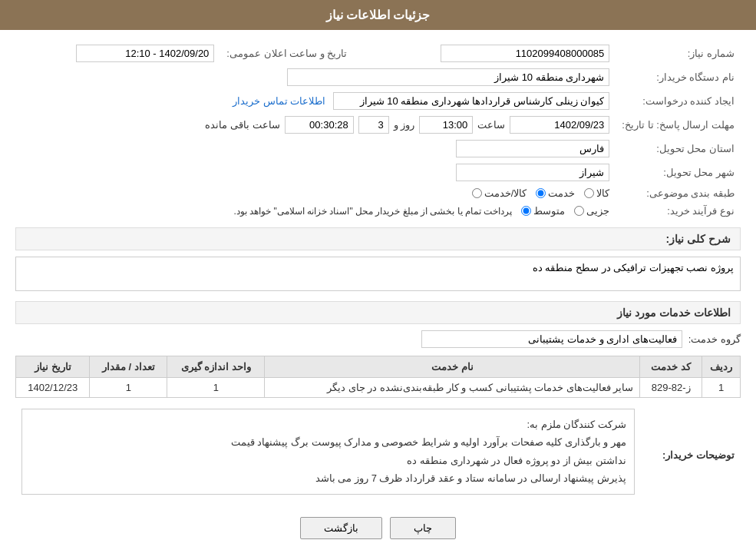 The width and height of the screenshot is (756, 540). Describe the element at coordinates (315, 149) in the screenshot. I see `ostan-value` at that location.